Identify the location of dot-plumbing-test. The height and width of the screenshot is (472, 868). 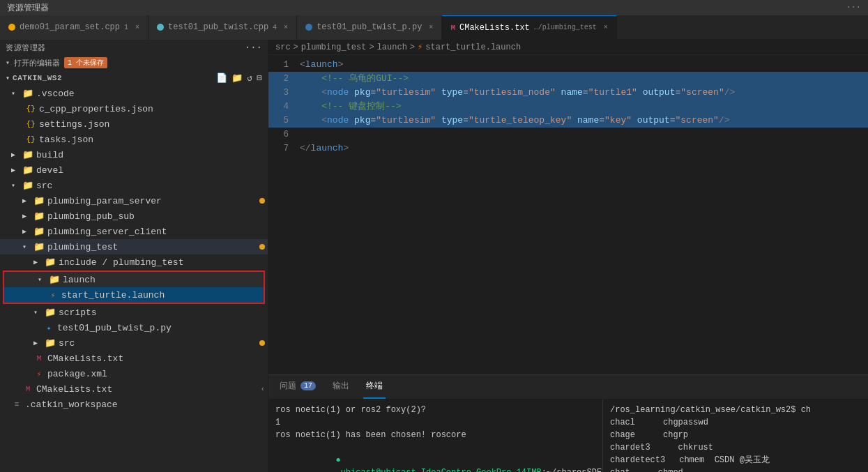
(262, 247).